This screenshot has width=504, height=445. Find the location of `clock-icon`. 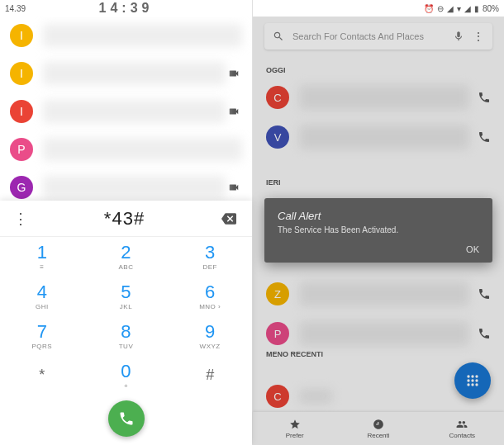

clock-icon is located at coordinates (378, 424).